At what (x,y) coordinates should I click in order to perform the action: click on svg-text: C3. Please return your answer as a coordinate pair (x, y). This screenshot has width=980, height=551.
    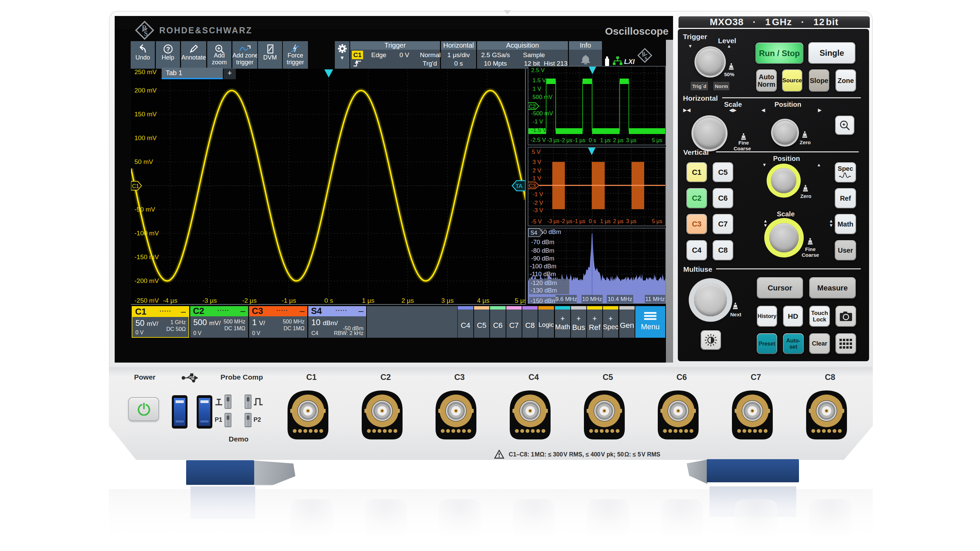
    Looking at the image, I should click on (533, 186).